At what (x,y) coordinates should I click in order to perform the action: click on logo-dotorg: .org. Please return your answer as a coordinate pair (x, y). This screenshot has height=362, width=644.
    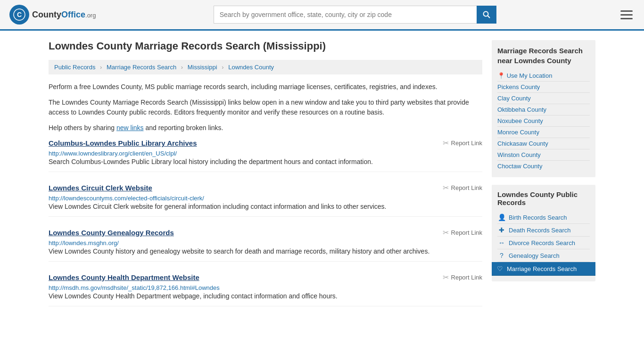
    Looking at the image, I should click on (91, 15).